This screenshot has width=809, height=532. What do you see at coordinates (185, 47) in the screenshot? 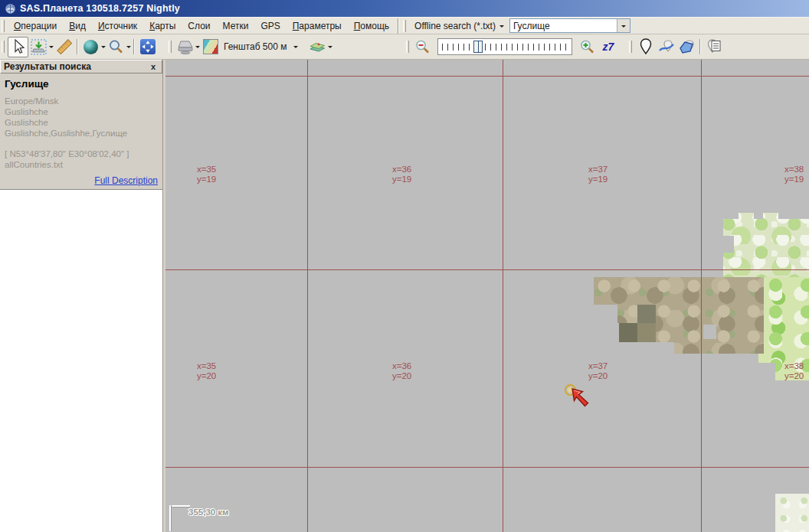
I see `cache-mode-button` at bounding box center [185, 47].